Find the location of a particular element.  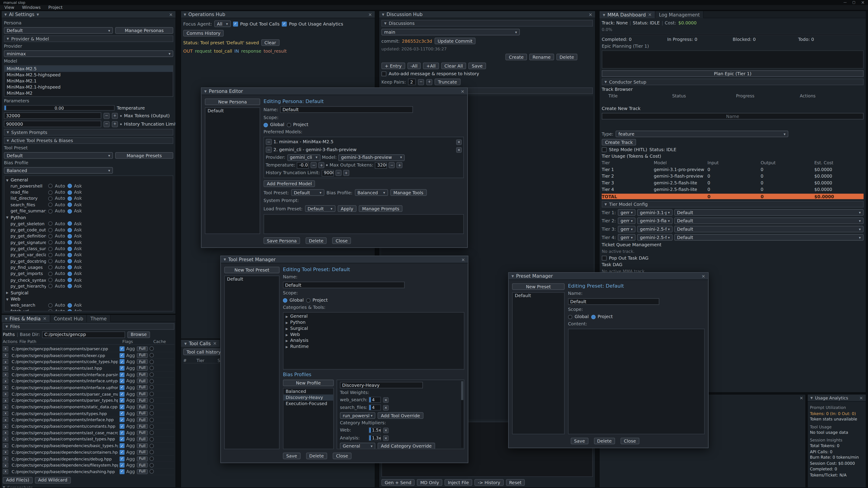

minimize-icon is located at coordinates (845, 3).